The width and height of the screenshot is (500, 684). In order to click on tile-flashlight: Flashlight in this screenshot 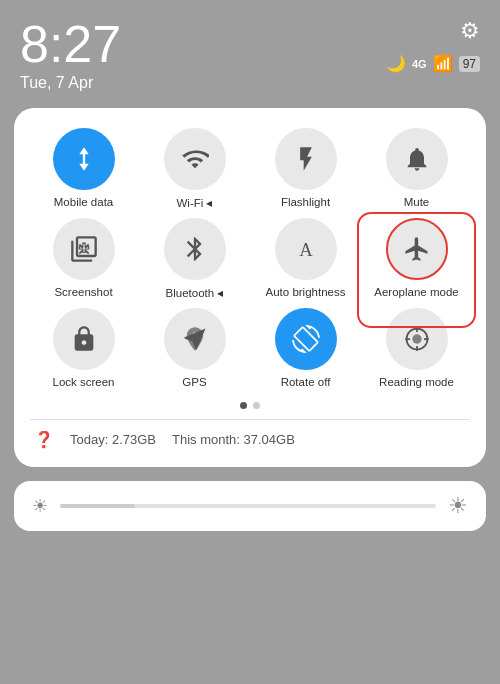, I will do `click(306, 169)`.